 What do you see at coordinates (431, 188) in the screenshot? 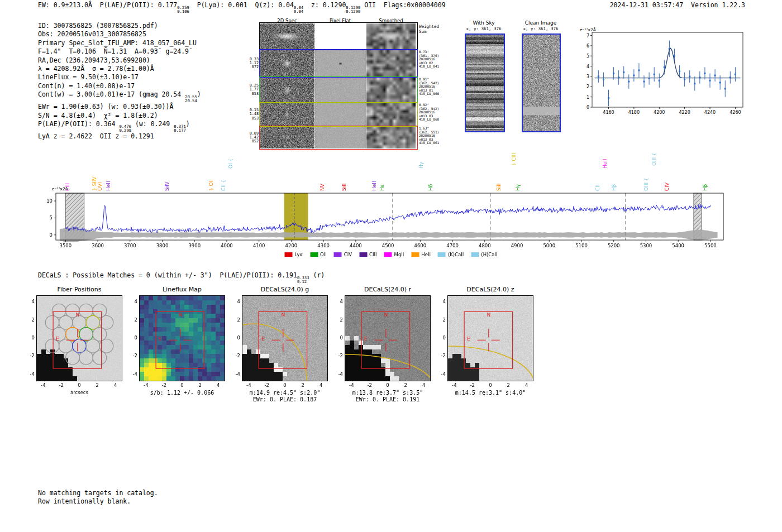
I see `emission-line-marker: Hδ` at bounding box center [431, 188].